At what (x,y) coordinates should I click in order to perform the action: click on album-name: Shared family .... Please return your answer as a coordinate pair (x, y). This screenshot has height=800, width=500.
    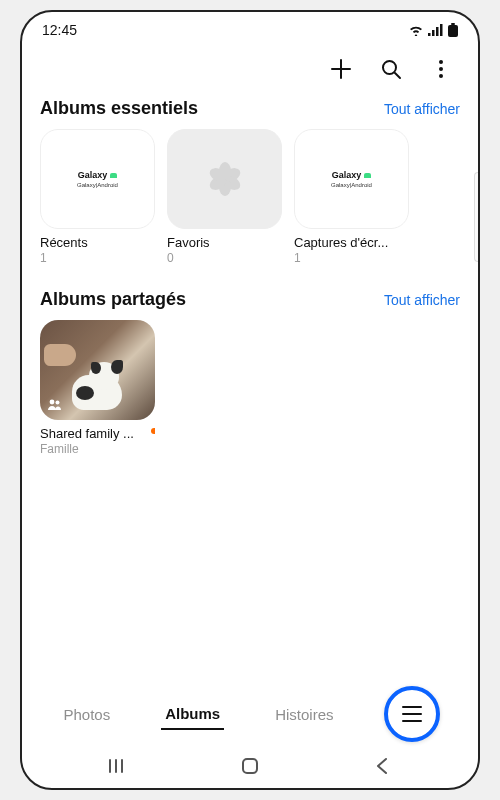
    Looking at the image, I should click on (98, 434).